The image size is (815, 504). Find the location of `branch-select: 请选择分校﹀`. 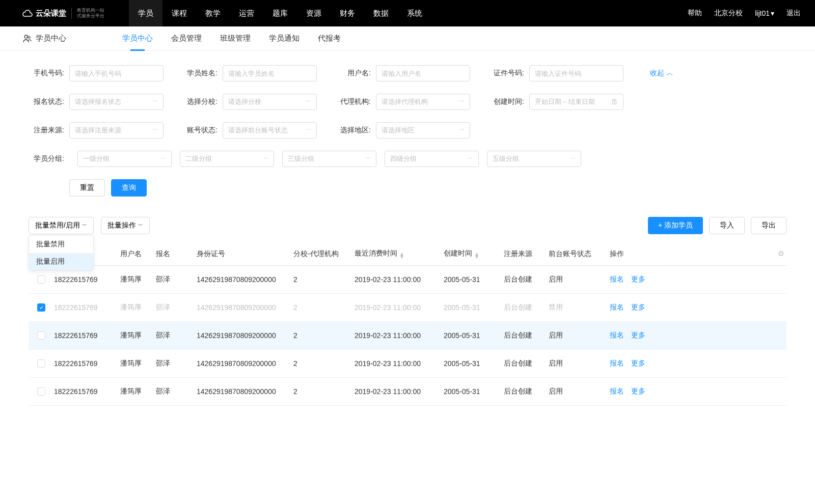

branch-select: 请选择分校﹀ is located at coordinates (270, 102).